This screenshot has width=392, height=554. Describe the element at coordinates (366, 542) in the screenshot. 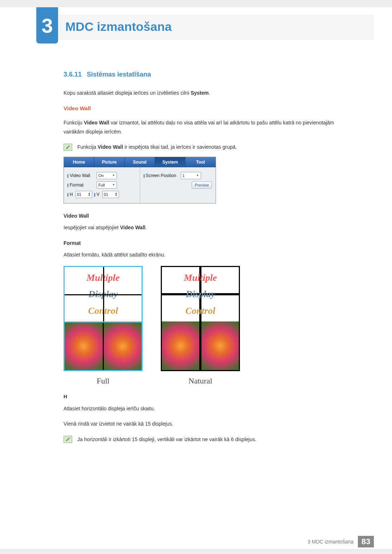

I see `page-number: 83` at that location.